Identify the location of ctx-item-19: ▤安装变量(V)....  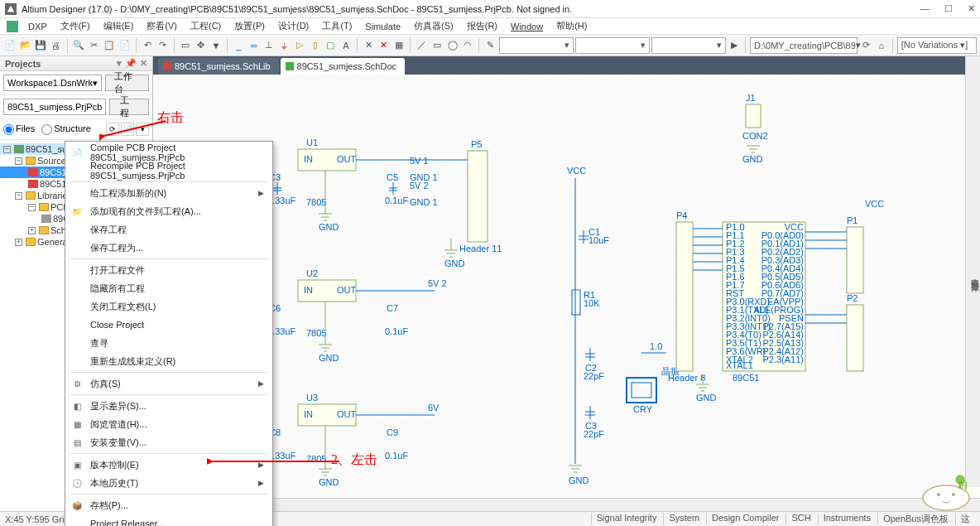
(169, 442).